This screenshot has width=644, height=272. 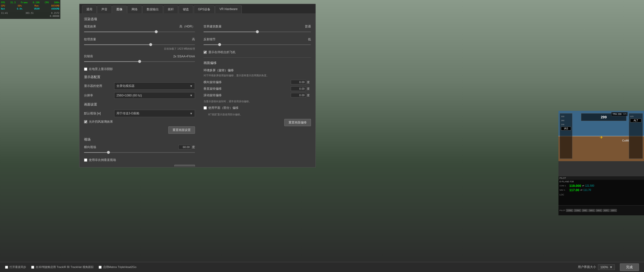 I want to click on attitude-indicator: ✈ 330280230 IAS 025 ALT 299 TRK 299 025, so click(x=601, y=136).